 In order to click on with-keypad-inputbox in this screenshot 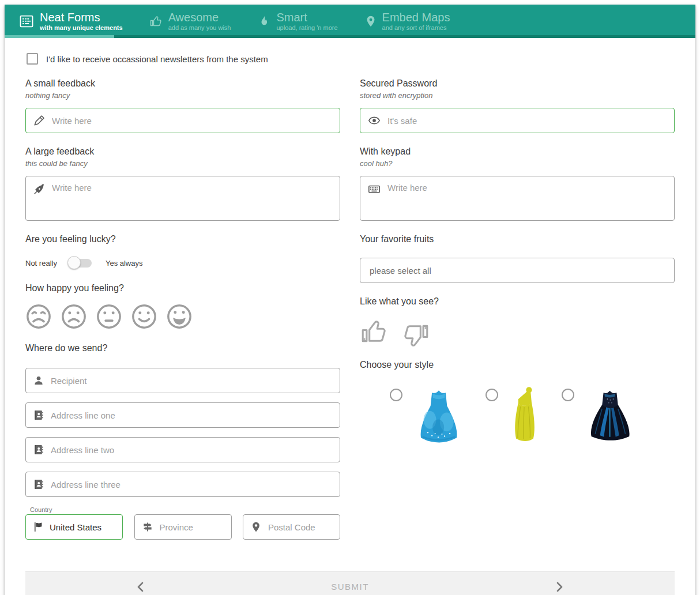, I will do `click(517, 198)`.